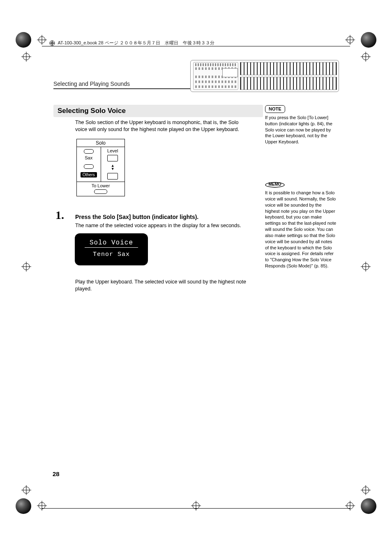 Image resolution: width=392 pixels, height=555 pixels. Describe the element at coordinates (113, 151) in the screenshot. I see `level-label: Level` at that location.